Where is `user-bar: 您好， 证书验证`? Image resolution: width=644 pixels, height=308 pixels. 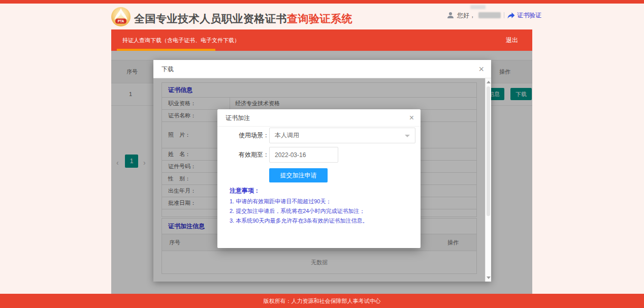 user-bar: 您好， 证书验证 is located at coordinates (494, 15).